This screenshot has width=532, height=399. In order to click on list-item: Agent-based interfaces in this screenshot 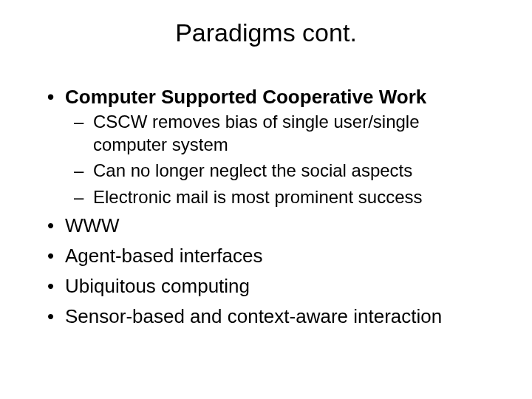, I will do `click(276, 256)`.